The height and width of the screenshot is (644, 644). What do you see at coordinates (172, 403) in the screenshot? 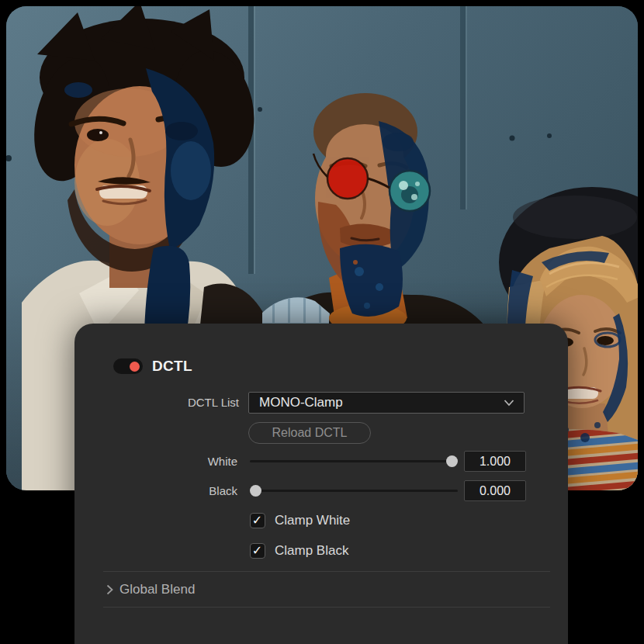
I see `dctl-list-label: DCTL List` at bounding box center [172, 403].